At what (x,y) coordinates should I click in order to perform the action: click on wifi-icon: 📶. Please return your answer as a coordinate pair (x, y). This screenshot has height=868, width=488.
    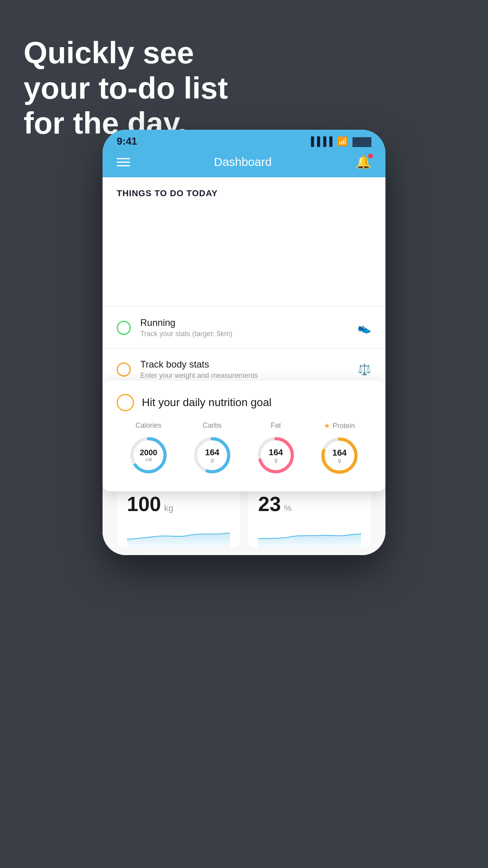
    Looking at the image, I should click on (343, 142).